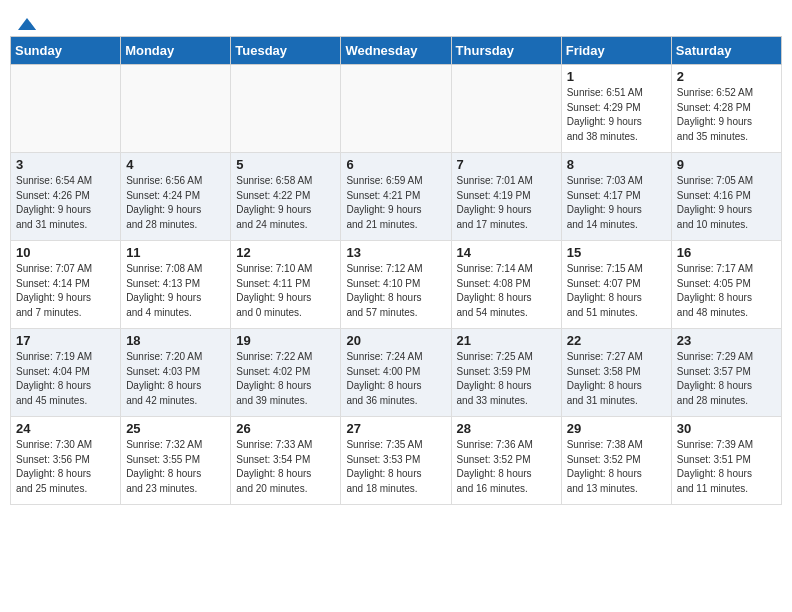 The height and width of the screenshot is (612, 792). Describe the element at coordinates (616, 252) in the screenshot. I see `day-number: 15` at that location.